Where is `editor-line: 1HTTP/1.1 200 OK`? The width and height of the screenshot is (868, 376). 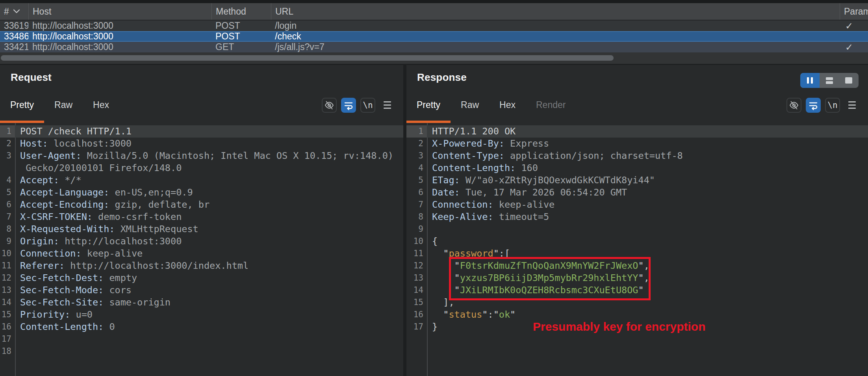
editor-line: 1HTTP/1.1 200 OK is located at coordinates (637, 132).